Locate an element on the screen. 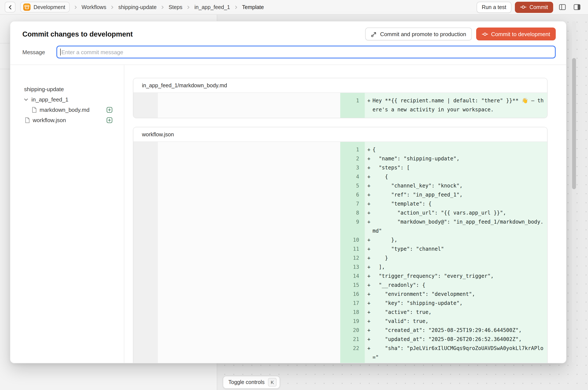  run-a-test-button: Run a test is located at coordinates (494, 7).